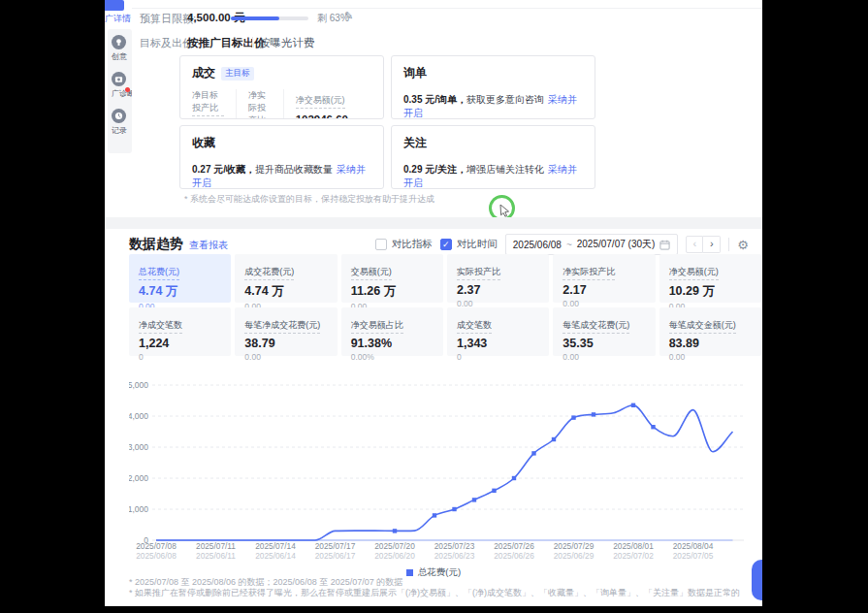 The height and width of the screenshot is (613, 868). Describe the element at coordinates (285, 278) in the screenshot. I see `trend-metric-card-1: 成交花费(元)4.74 万0.00` at that location.